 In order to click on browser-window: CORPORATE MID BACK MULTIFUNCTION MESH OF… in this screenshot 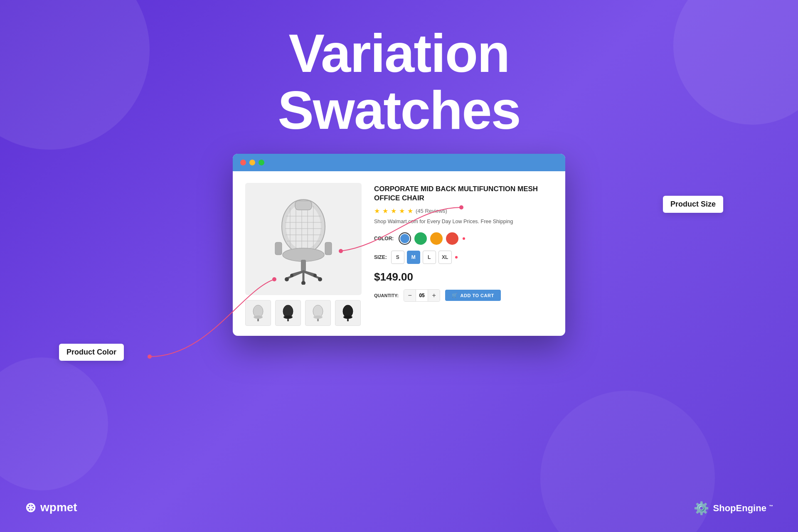, I will do `click(399, 245)`.